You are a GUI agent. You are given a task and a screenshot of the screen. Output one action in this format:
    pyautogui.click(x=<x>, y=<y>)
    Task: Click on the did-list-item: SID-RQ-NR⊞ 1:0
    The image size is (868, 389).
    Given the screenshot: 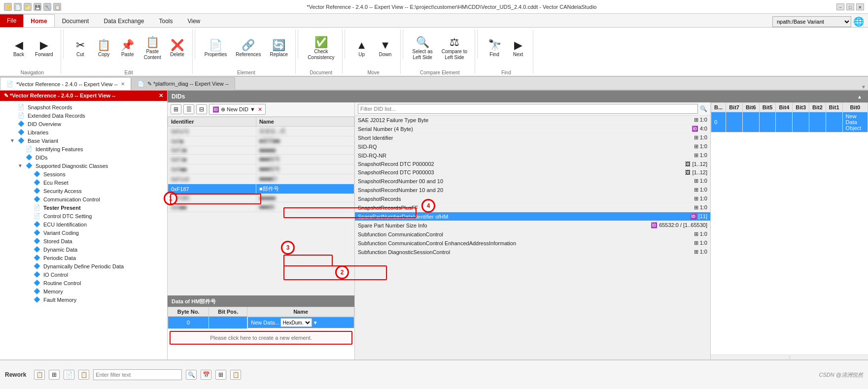 What is the action you would take?
    pyautogui.click(x=532, y=156)
    